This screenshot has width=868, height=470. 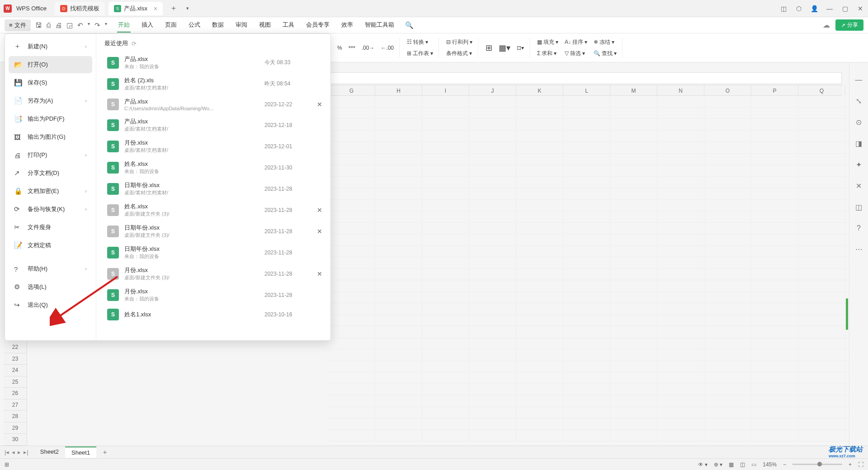 What do you see at coordinates (587, 90) in the screenshot?
I see `column-header: L` at bounding box center [587, 90].